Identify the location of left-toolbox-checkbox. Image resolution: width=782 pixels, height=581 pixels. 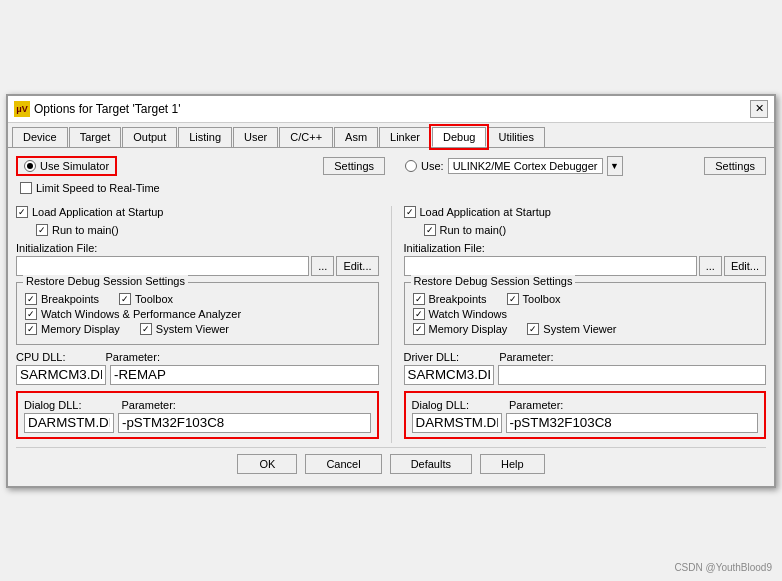
(125, 299).